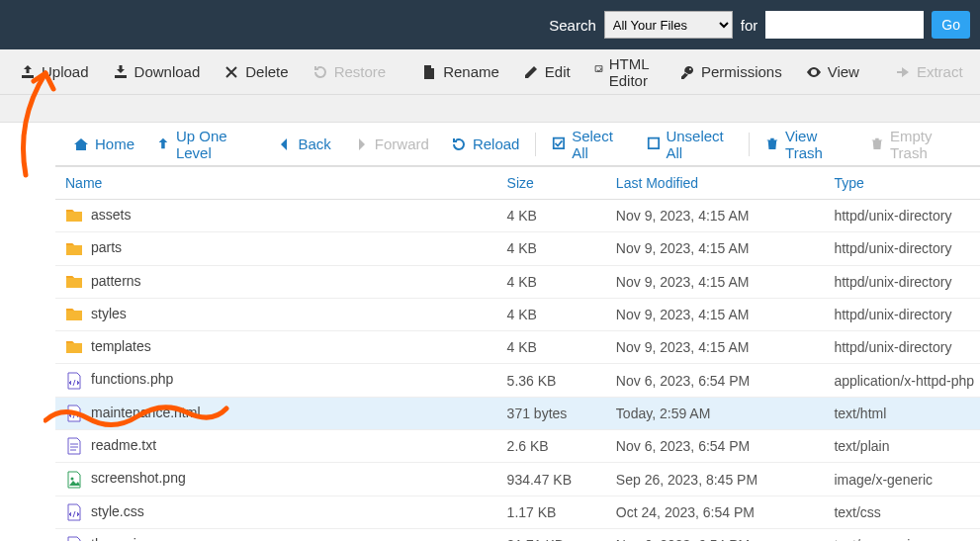  What do you see at coordinates (277, 512) in the screenshot?
I see `cell-name: style.css` at bounding box center [277, 512].